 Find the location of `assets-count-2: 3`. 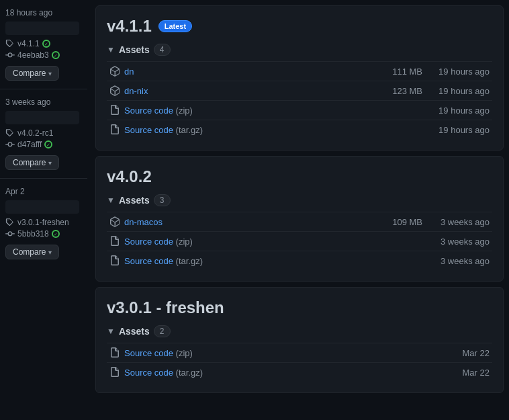

assets-count-2: 3 is located at coordinates (163, 200).